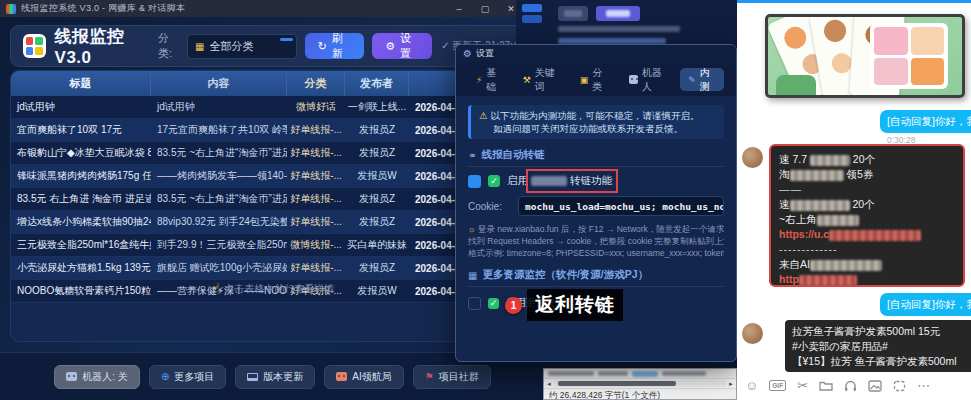  Describe the element at coordinates (702, 80) in the screenshot. I see `tab-beta: ✎ 内测` at that location.